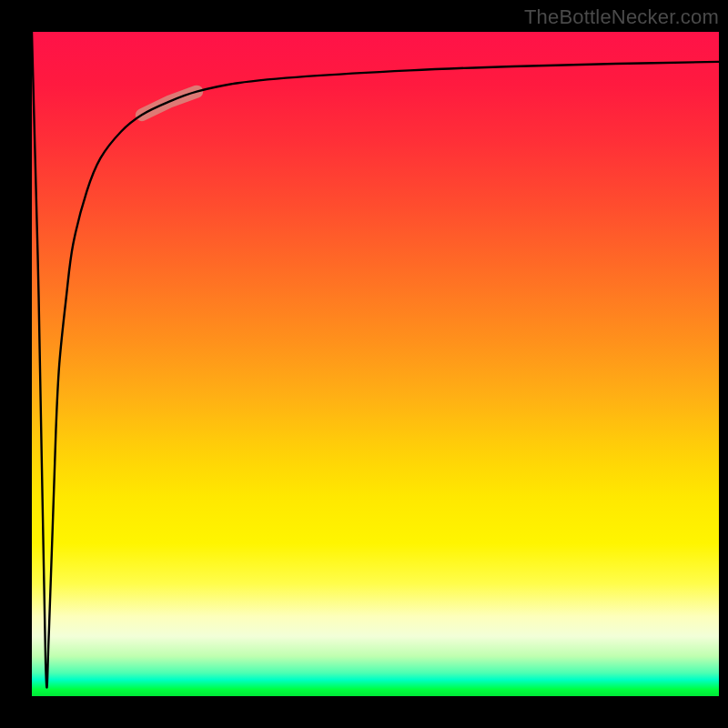  I want to click on watermark-text: TheBottleNecker.com, so click(622, 17).